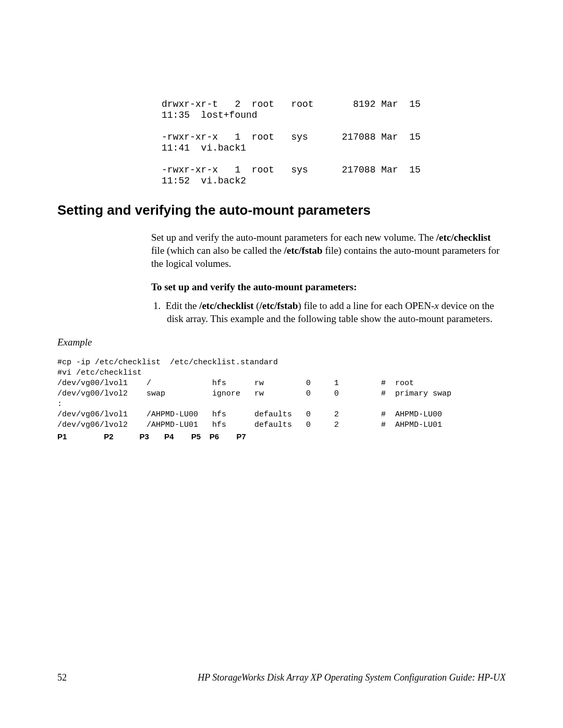 This screenshot has width=563, height=728. What do you see at coordinates (282, 437) in the screenshot?
I see `parameter-legend: P1 P2 P3 P4 P5 P6 P7` at bounding box center [282, 437].